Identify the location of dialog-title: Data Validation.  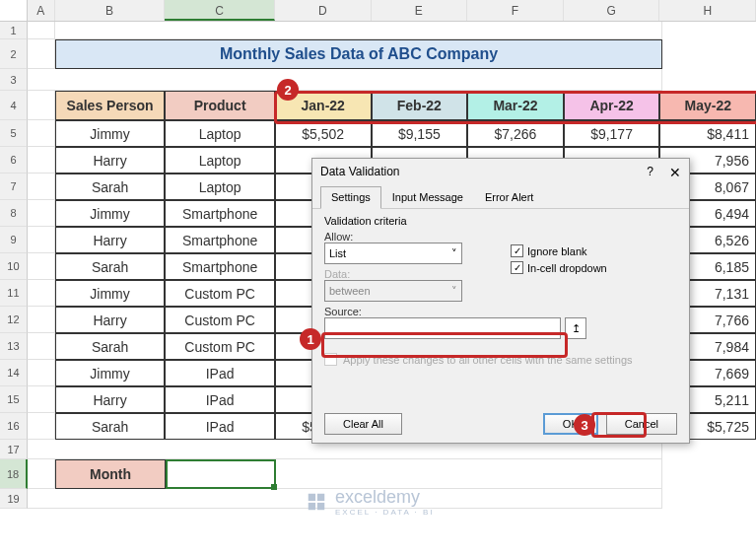
(361, 173).